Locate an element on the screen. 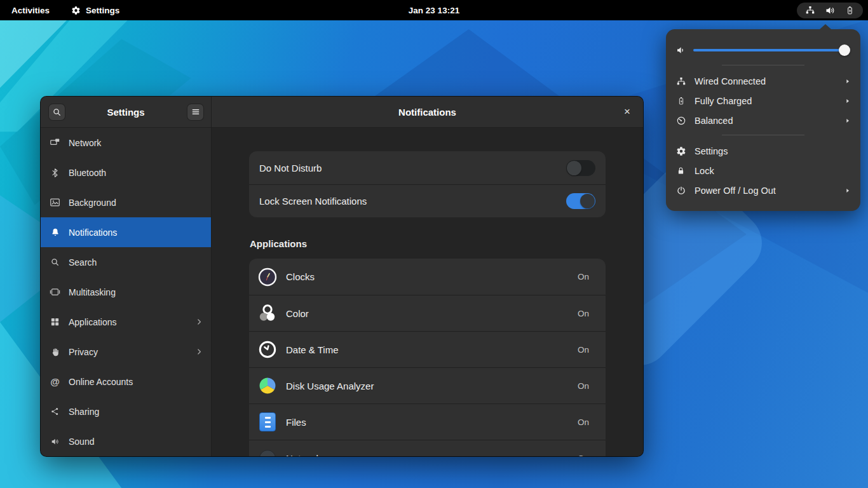 The width and height of the screenshot is (868, 488). lock-screen-notifications-toggle is located at coordinates (581, 201).